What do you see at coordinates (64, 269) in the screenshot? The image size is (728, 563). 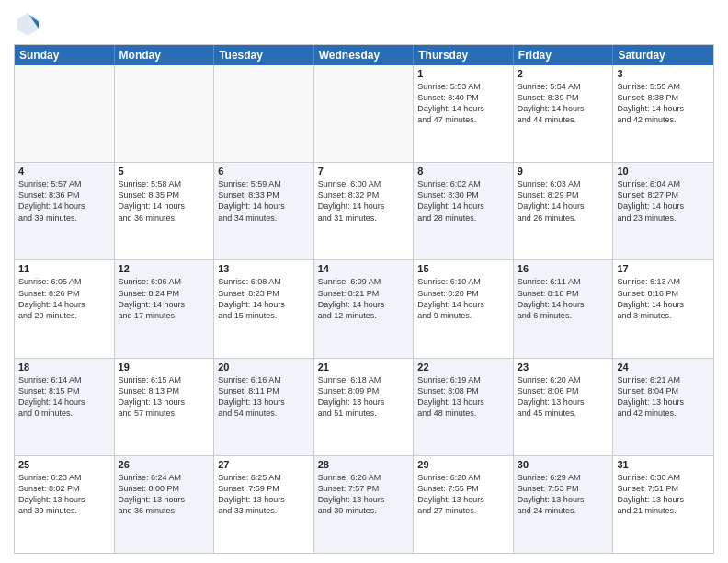 I see `day-number: 11` at bounding box center [64, 269].